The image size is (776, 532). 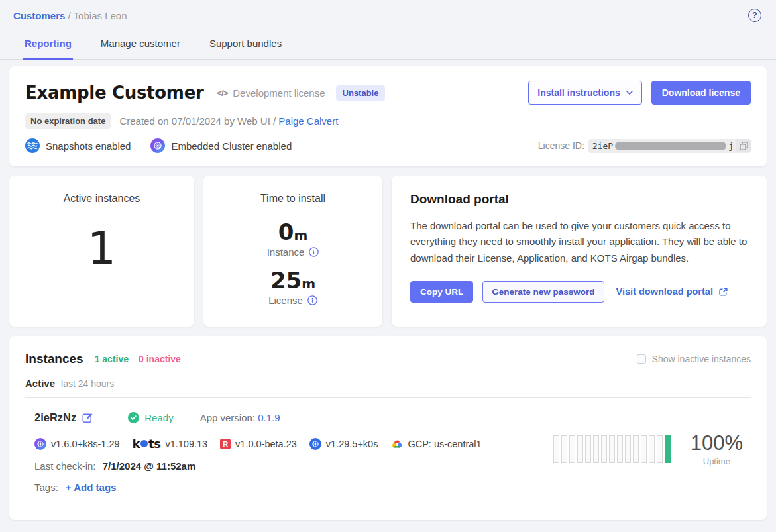 I want to click on tags-row: Tags: + Add tags, so click(x=294, y=488).